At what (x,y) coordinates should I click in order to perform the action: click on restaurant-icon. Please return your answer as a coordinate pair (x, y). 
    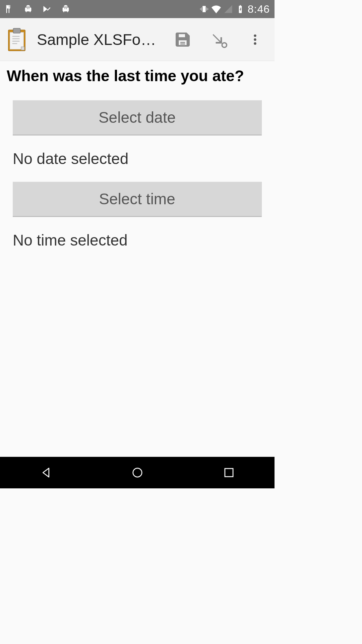
    Looking at the image, I should click on (9, 9).